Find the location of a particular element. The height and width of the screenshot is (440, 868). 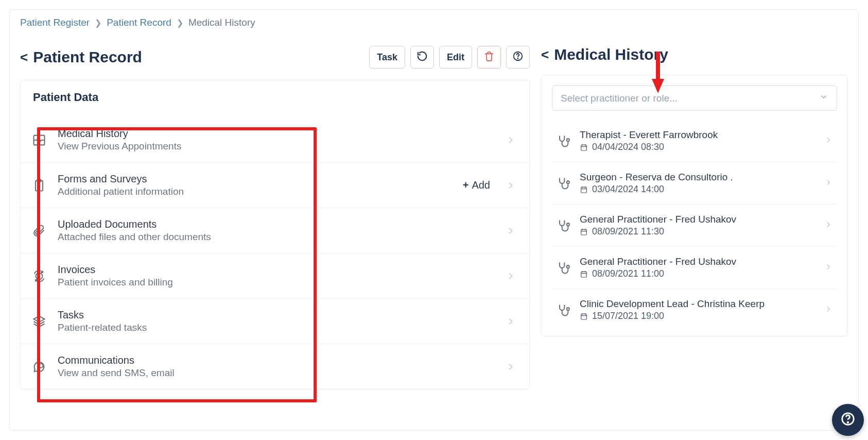

message-icon is located at coordinates (39, 367).